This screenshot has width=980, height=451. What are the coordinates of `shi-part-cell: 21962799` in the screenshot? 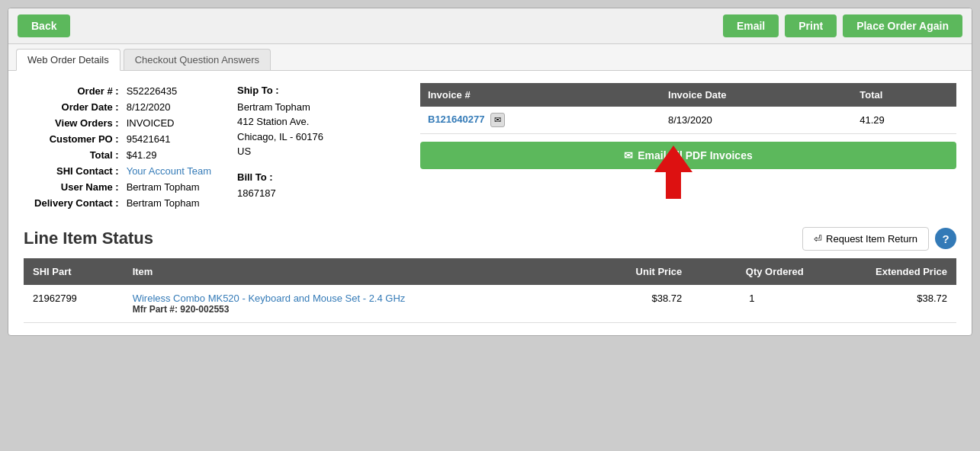 It's located at (73, 304).